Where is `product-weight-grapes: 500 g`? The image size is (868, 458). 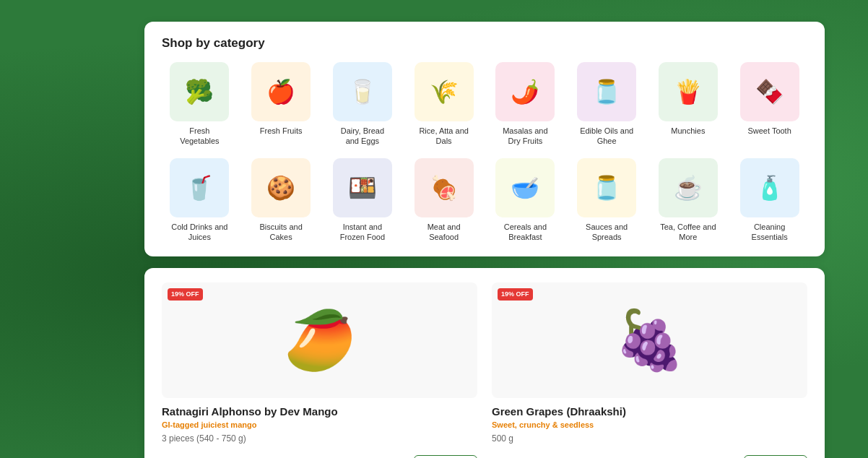
product-weight-grapes: 500 g is located at coordinates (650, 438).